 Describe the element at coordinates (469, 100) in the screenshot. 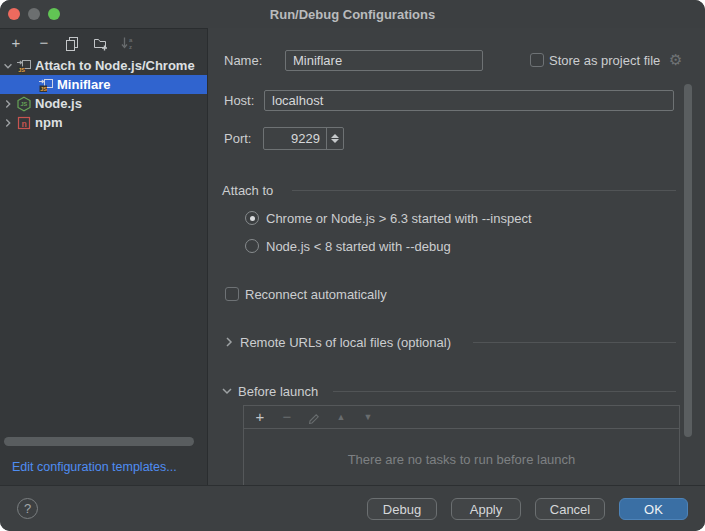

I see `host-input` at that location.